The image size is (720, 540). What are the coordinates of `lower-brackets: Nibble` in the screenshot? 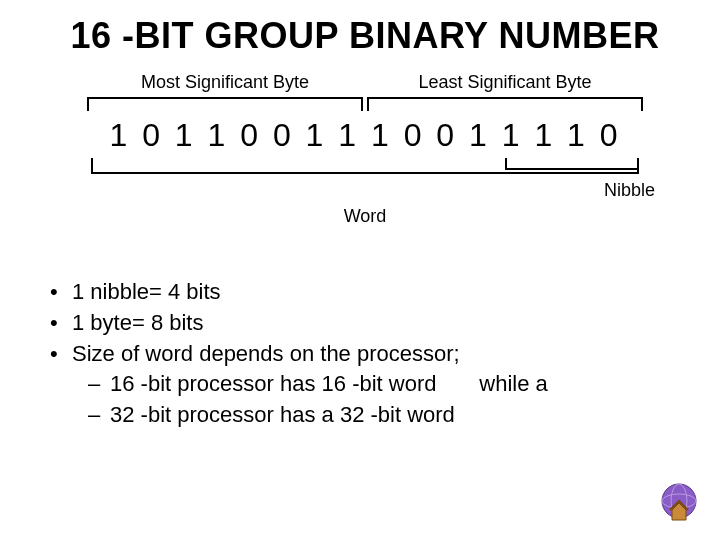 It's located at (365, 166).